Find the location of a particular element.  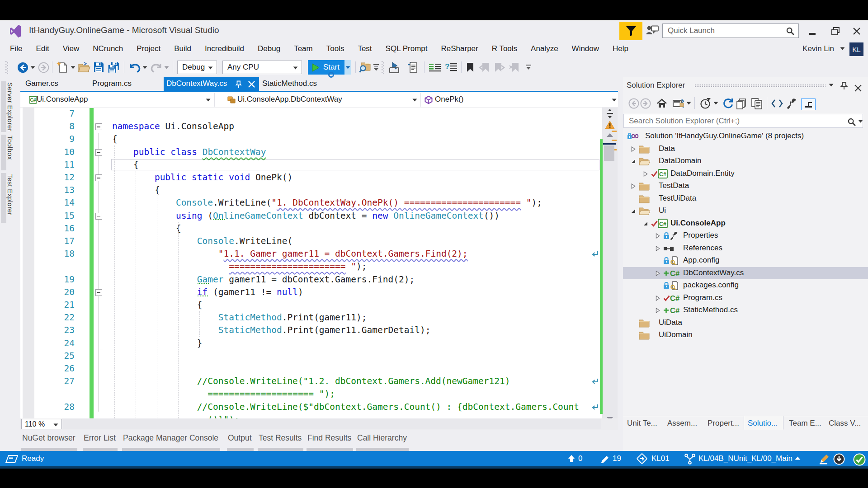

download-icon is located at coordinates (839, 459).